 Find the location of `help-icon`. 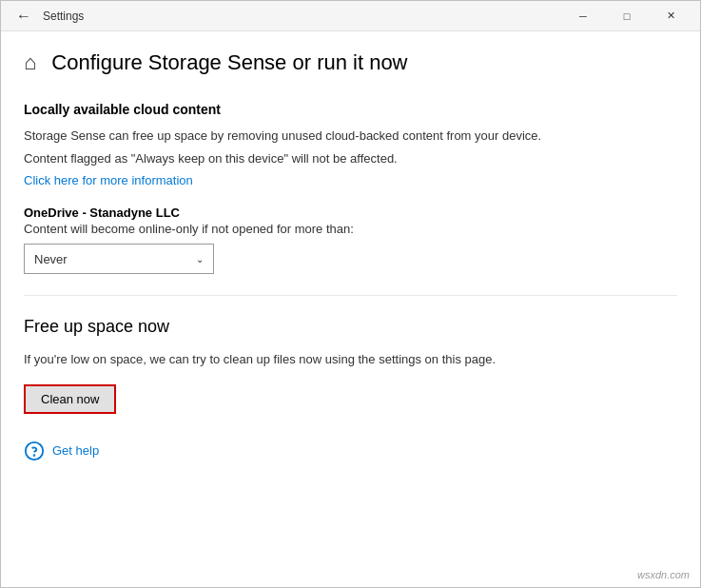

help-icon is located at coordinates (34, 451).